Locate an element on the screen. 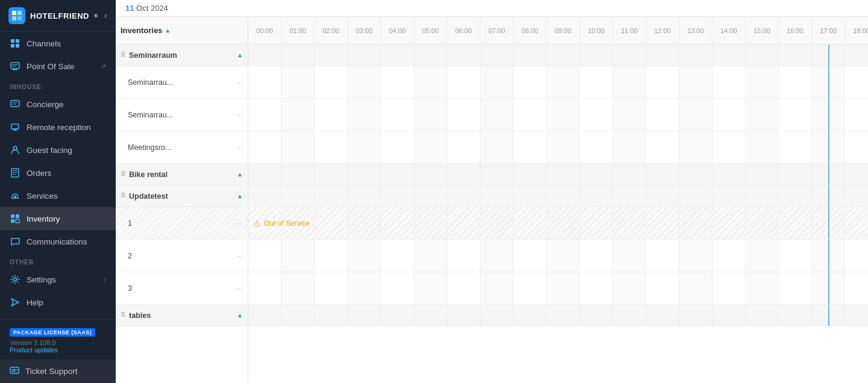  sidebar-collapse-button: ‹ is located at coordinates (106, 16).